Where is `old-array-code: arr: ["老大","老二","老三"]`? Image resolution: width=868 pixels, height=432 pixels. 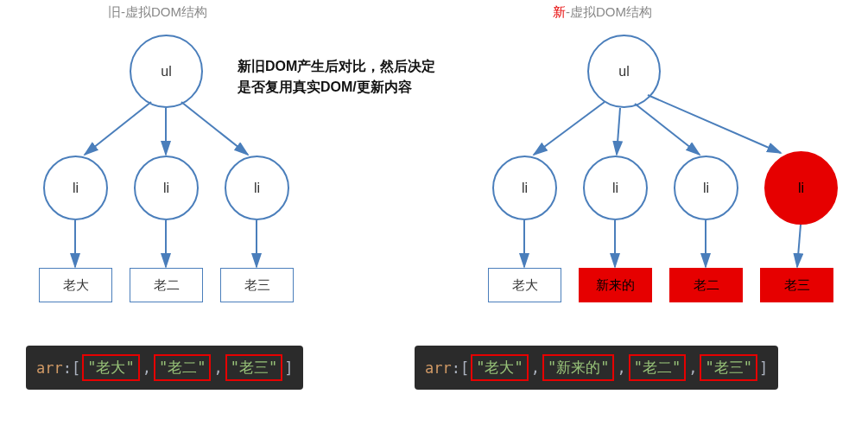 old-array-code: arr: ["老大","老二","老三"] is located at coordinates (164, 368).